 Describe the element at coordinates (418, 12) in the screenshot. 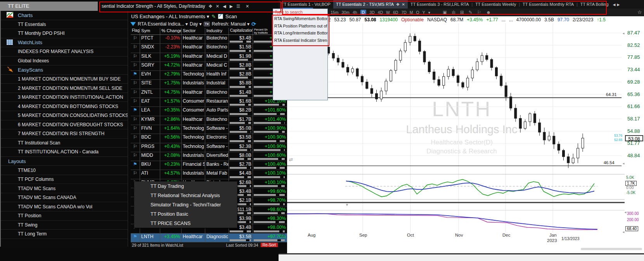

I see `timeframe-q: Q` at that location.